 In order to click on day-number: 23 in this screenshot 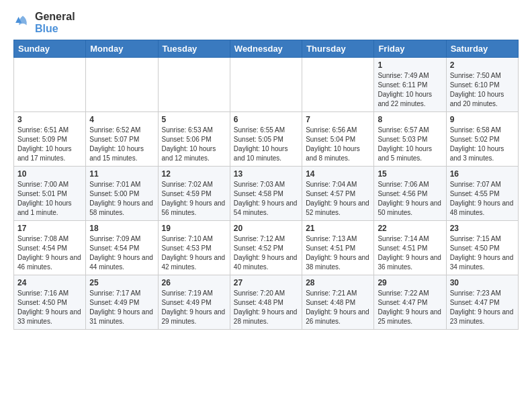, I will do `click(482, 228)`.